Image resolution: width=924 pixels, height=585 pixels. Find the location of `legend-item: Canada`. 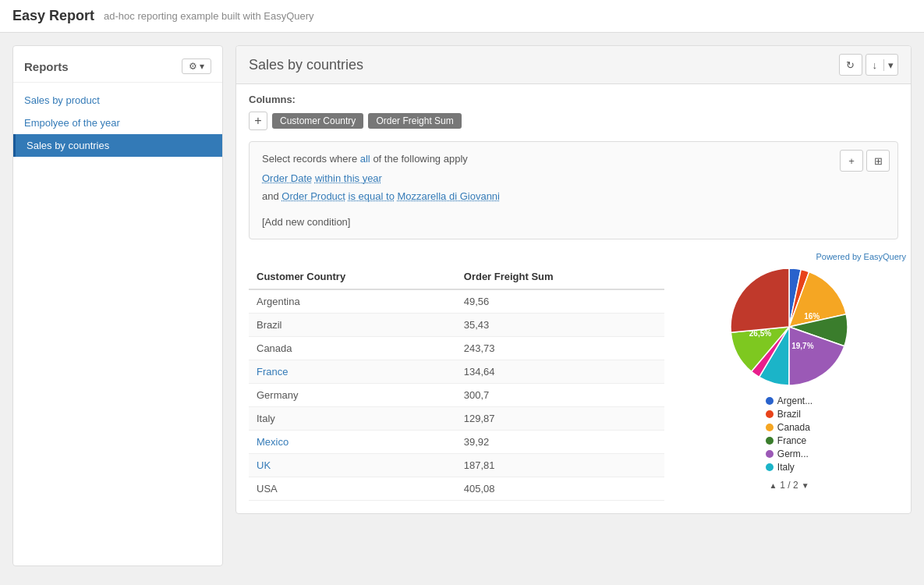

legend-item: Canada is located at coordinates (789, 427).